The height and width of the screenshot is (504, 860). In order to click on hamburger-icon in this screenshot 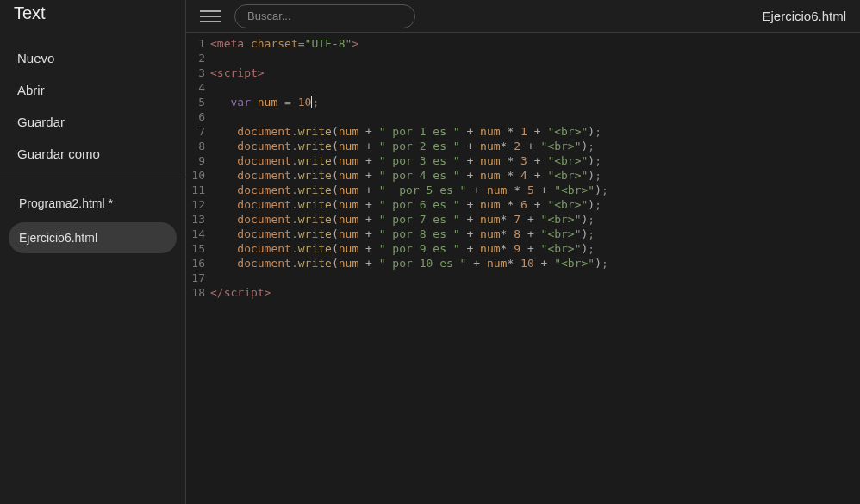, I will do `click(210, 16)`.